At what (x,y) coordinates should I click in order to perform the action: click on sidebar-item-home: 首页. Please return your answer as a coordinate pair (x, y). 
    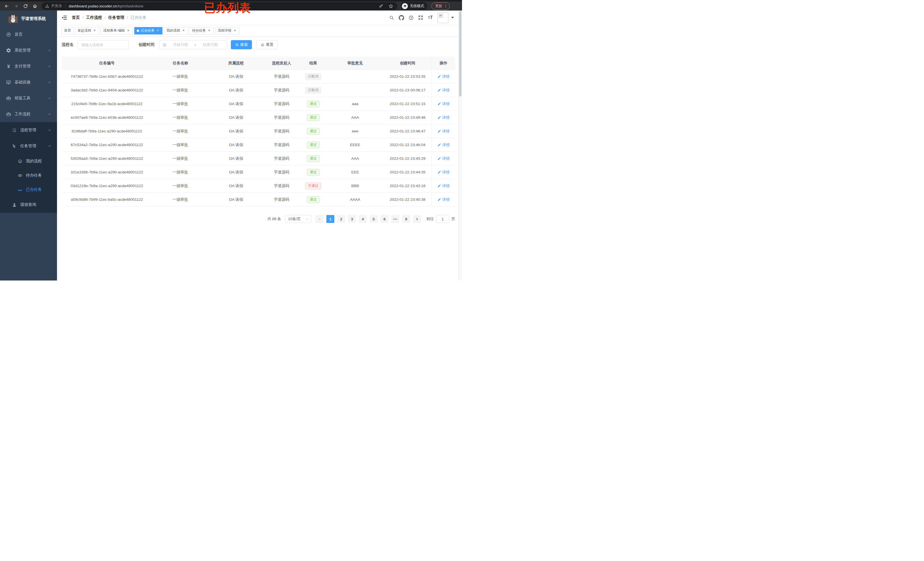
    Looking at the image, I should click on (28, 34).